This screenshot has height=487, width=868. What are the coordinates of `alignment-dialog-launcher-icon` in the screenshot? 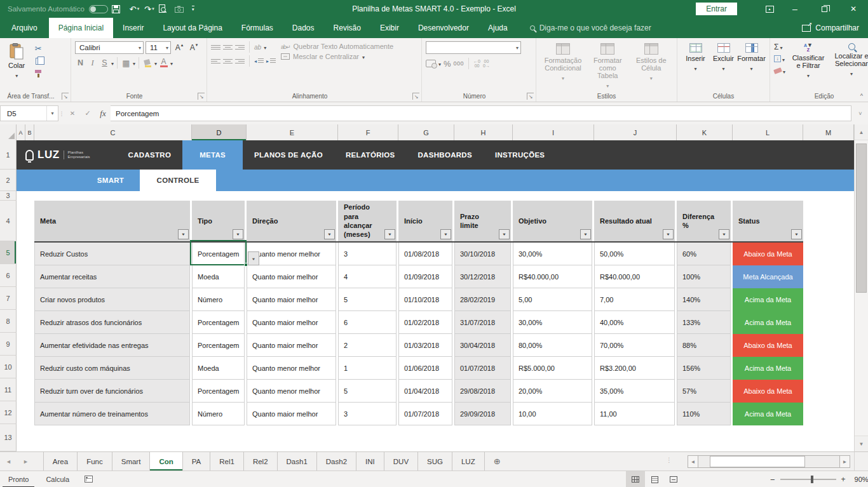 It's located at (416, 97).